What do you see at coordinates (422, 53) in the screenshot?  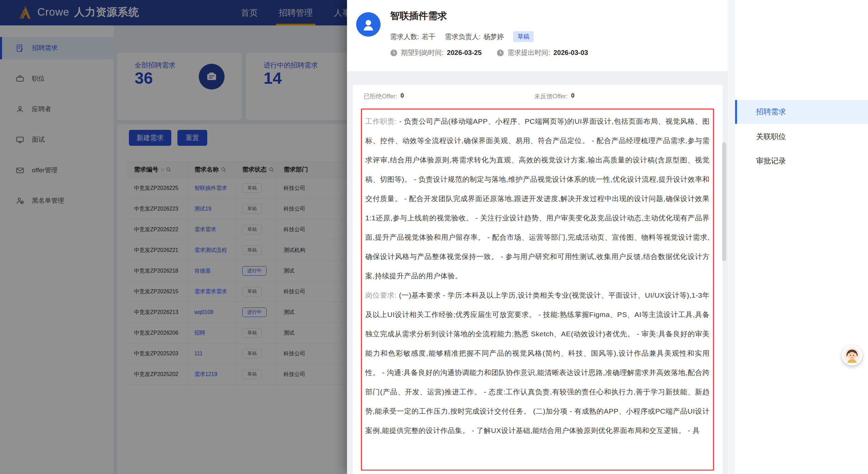 I see `expected-date-label: 期望到岗时间:` at bounding box center [422, 53].